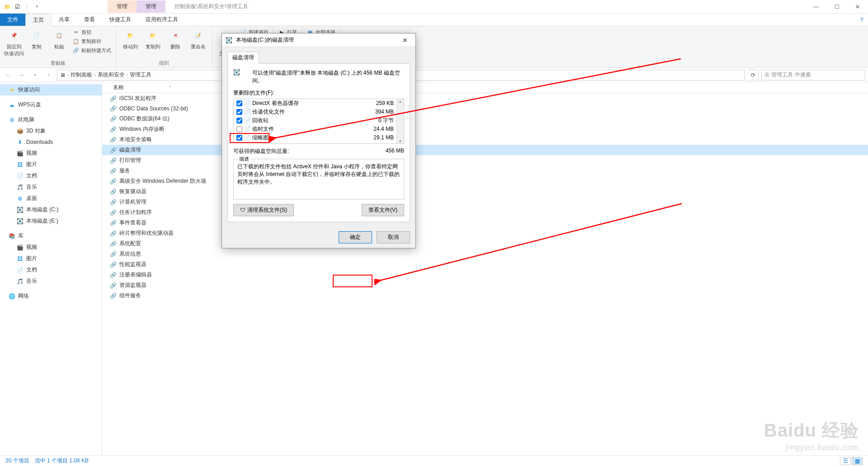  Describe the element at coordinates (51, 119) in the screenshot. I see `nav-this-pc: 🖥此电脑` at that location.